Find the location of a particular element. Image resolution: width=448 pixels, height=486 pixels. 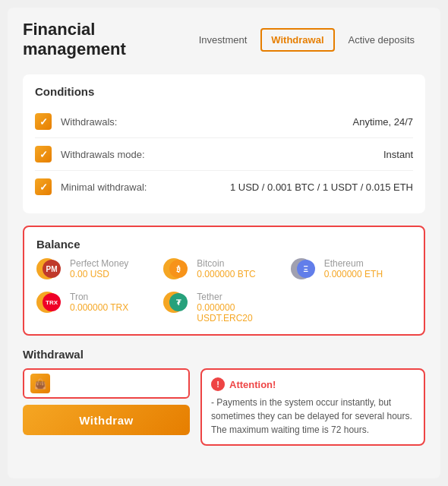

balance-item-usdt: ₮ Tether 0.000000 USDT.ERC20 is located at coordinates (223, 308).